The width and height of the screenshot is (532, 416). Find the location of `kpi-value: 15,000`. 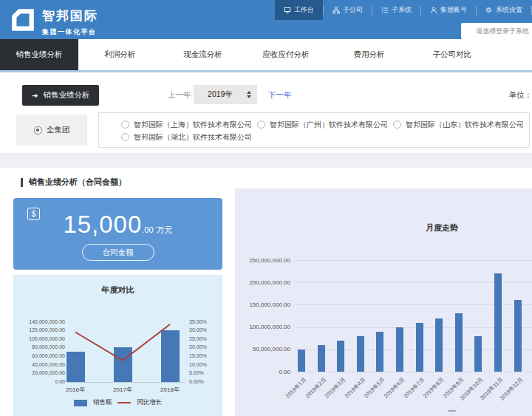

kpi-value: 15,000 is located at coordinates (102, 225).